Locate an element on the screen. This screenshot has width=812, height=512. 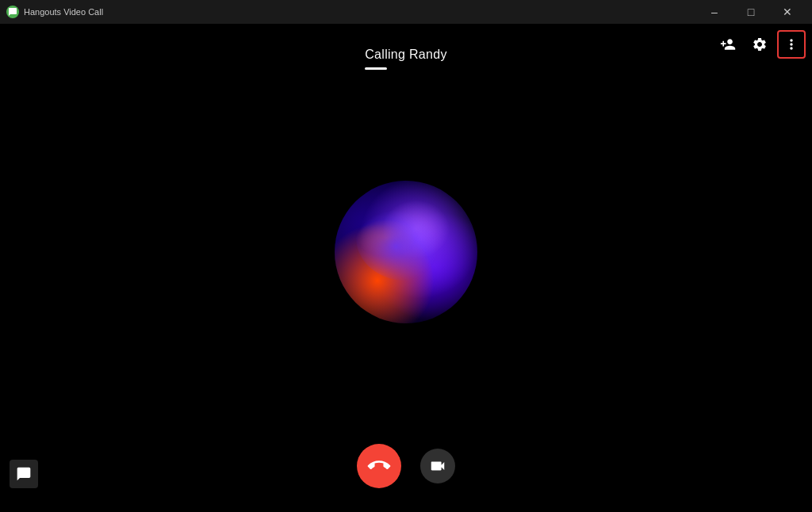
minimize-button: – is located at coordinates (714, 12).